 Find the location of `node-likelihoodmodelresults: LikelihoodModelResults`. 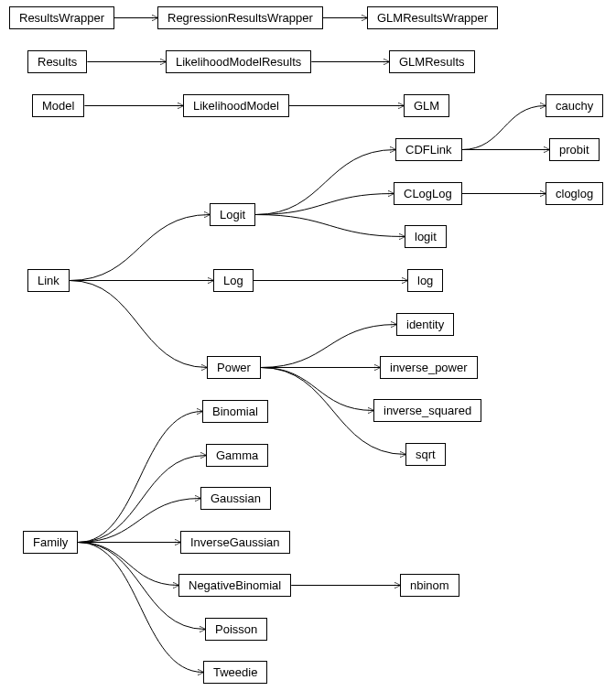

node-likelihoodmodelresults: LikelihoodModelResults is located at coordinates (238, 62).